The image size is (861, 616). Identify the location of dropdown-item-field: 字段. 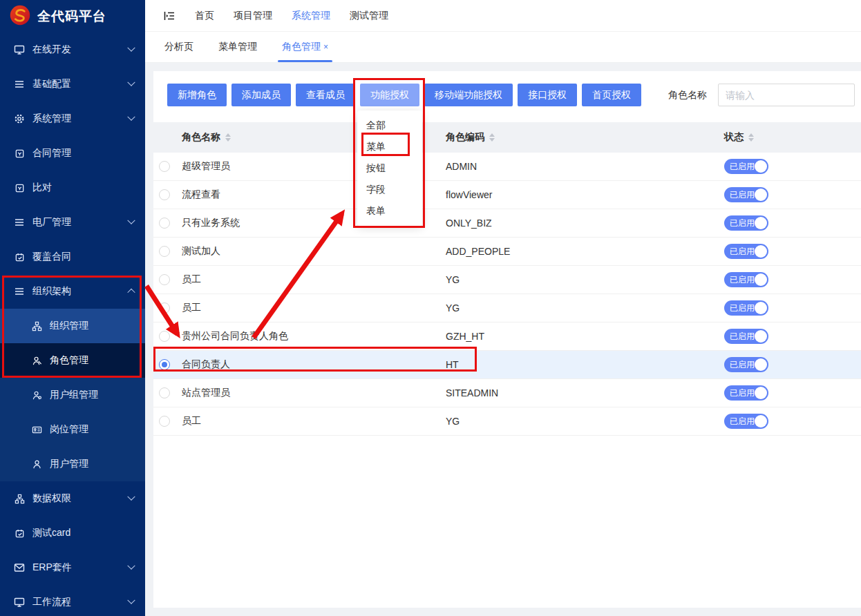
(390, 189).